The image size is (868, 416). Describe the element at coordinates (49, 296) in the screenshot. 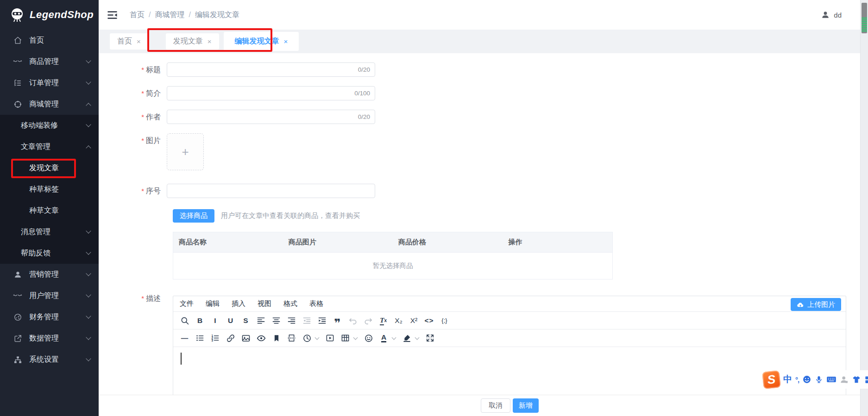

I see `sidebar-item-users: 用户管理` at that location.